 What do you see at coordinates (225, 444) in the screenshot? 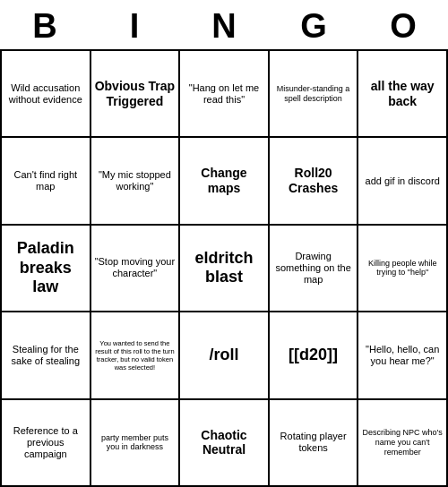
I see `bingo-cell-22: Chaotic Neutral` at bounding box center [225, 444].